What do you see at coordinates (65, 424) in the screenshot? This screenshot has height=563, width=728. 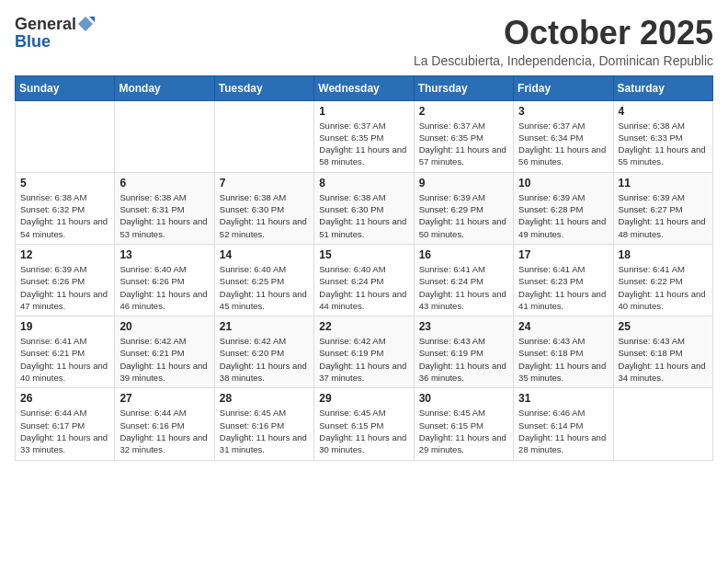 I see `day-cell: 26Sunrise: 6:44 AM Sunset: 6:17 PM Dayli…` at bounding box center [65, 424].